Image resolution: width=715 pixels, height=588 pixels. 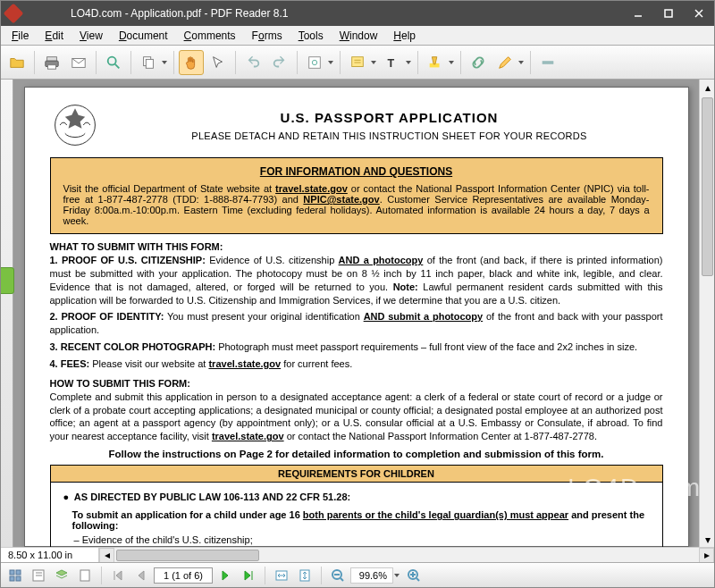 What do you see at coordinates (362, 540) in the screenshot?
I see `req-bullet: Evidence of the child's U.S. citizenship…` at bounding box center [362, 540].